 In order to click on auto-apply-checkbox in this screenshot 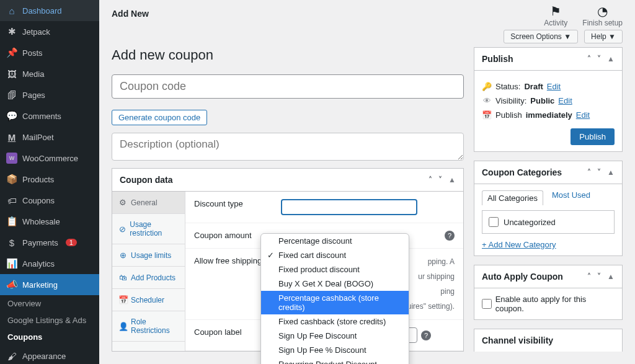, I will do `click(487, 304)`.